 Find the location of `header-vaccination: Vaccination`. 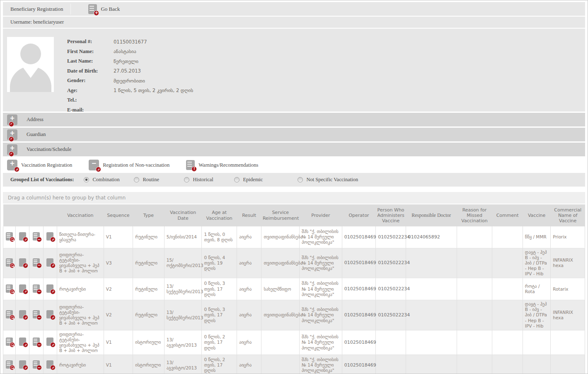

header-vaccination: Vaccination is located at coordinates (80, 216).